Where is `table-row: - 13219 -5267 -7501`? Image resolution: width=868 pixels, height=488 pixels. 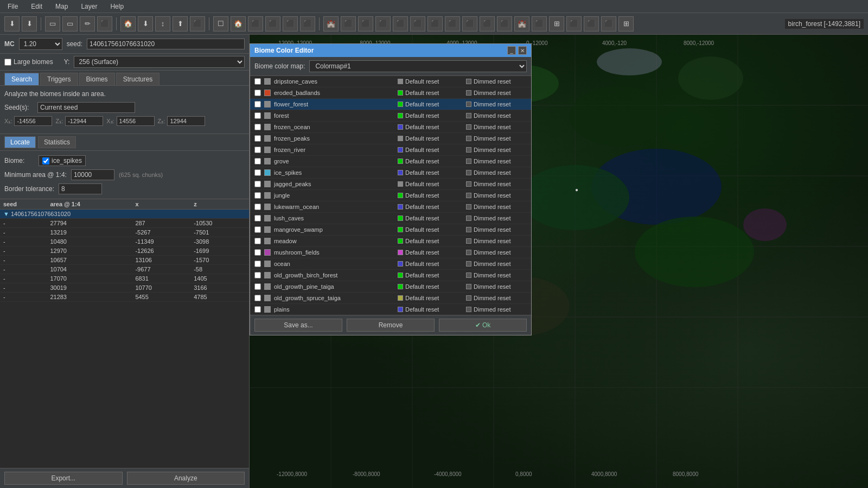
table-row: - 13219 -5267 -7501 is located at coordinates (125, 232).